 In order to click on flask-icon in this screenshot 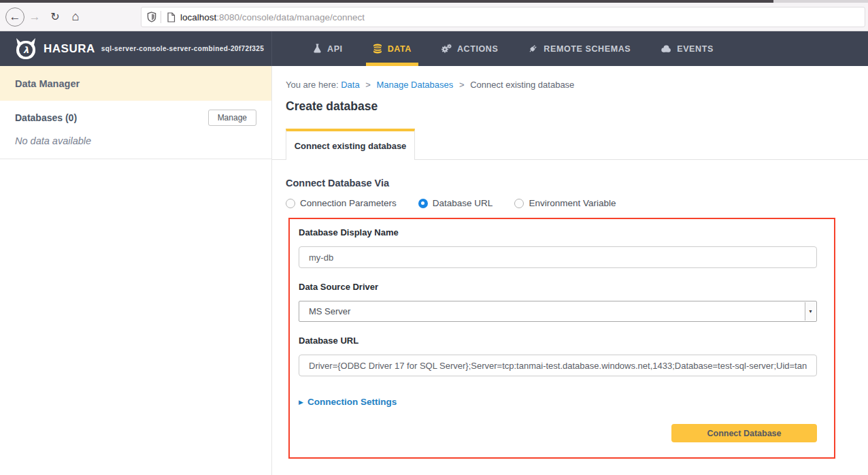, I will do `click(317, 49)`.